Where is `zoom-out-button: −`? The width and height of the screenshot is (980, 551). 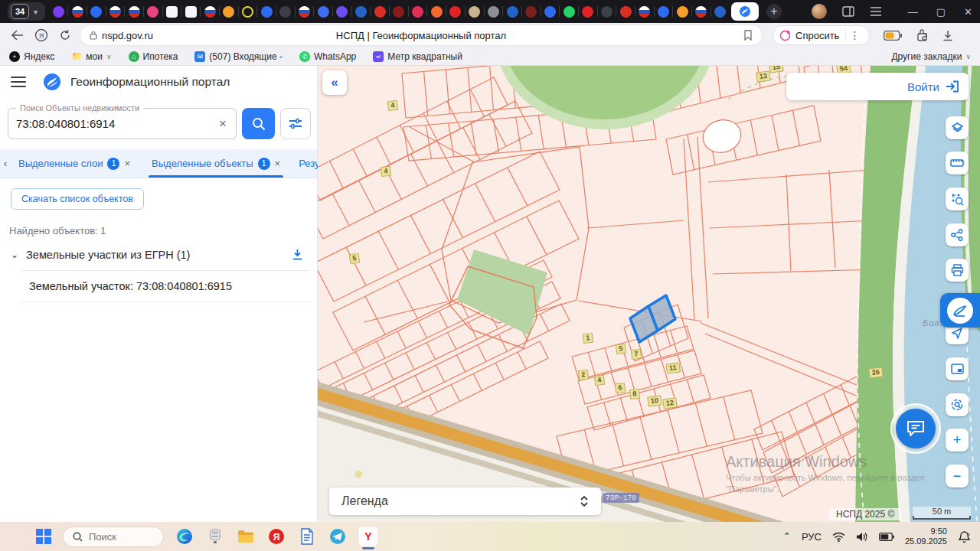
zoom-out-button: − is located at coordinates (957, 476).